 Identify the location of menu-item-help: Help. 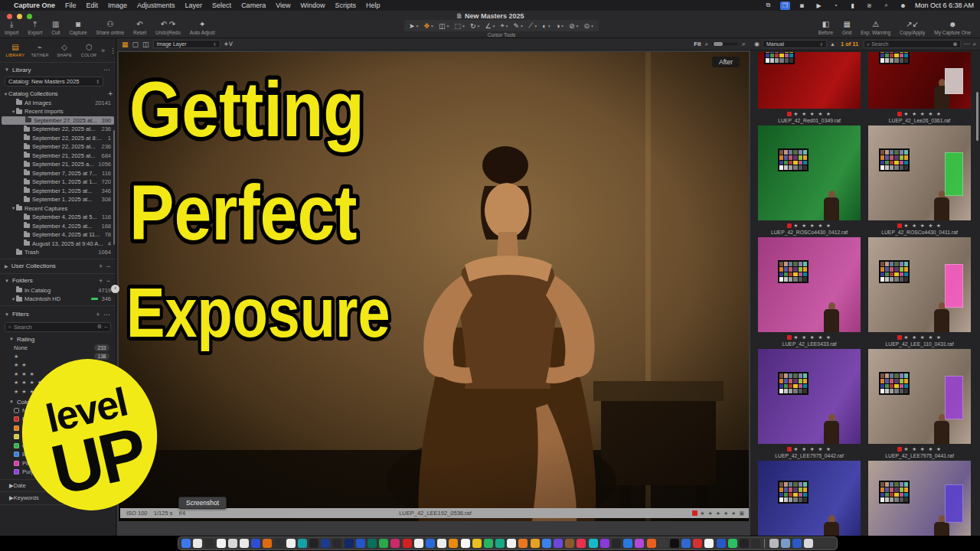
(374, 5).